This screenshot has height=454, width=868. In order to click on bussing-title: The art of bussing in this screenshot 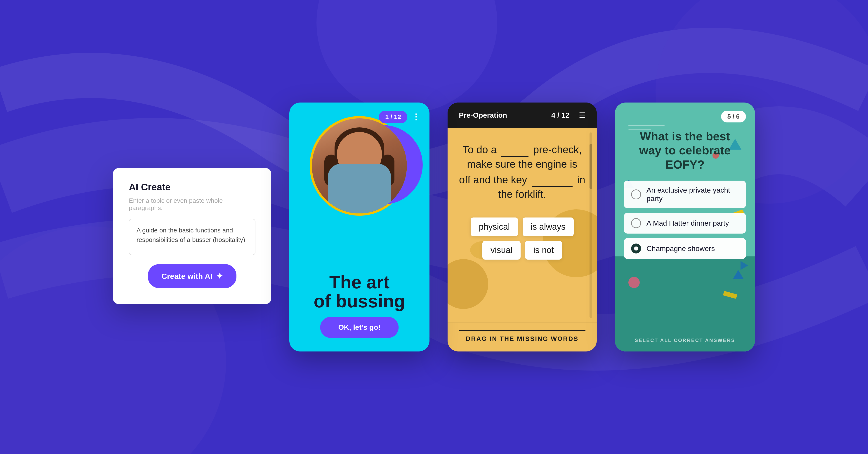, I will do `click(360, 292)`.